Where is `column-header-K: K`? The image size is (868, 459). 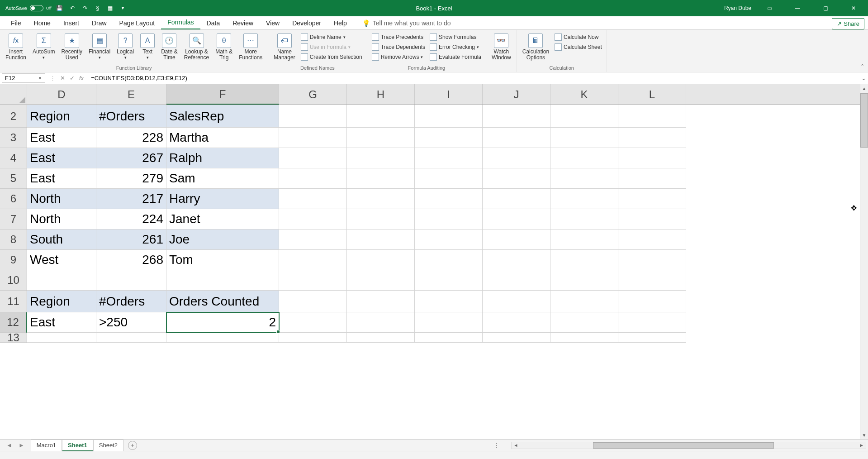 column-header-K: K is located at coordinates (584, 94).